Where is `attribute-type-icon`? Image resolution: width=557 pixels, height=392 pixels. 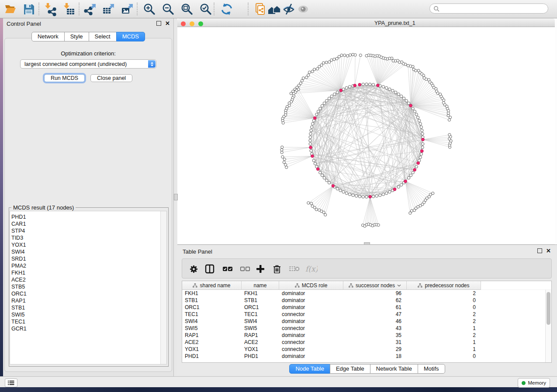
attribute-type-icon is located at coordinates (420, 285).